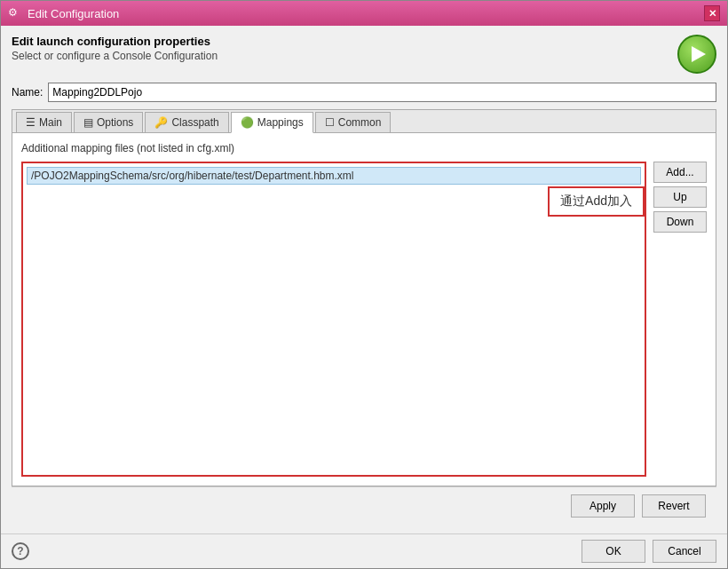 Image resolution: width=728 pixels, height=569 pixels. I want to click on ok-button: OK, so click(613, 551).